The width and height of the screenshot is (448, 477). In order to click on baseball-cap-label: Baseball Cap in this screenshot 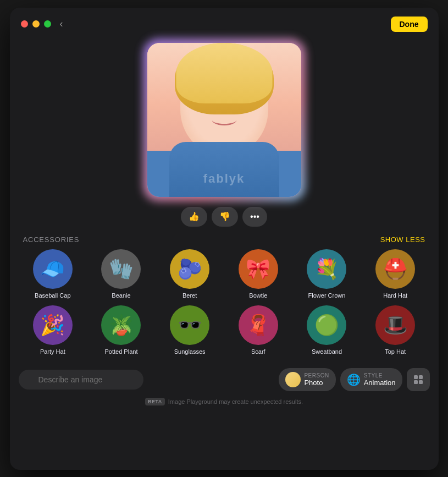, I will do `click(53, 295)`.